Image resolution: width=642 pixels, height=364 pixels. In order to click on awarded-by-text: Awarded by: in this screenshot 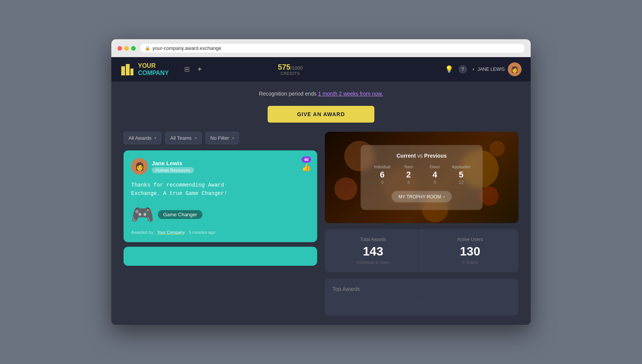, I will do `click(143, 232)`.